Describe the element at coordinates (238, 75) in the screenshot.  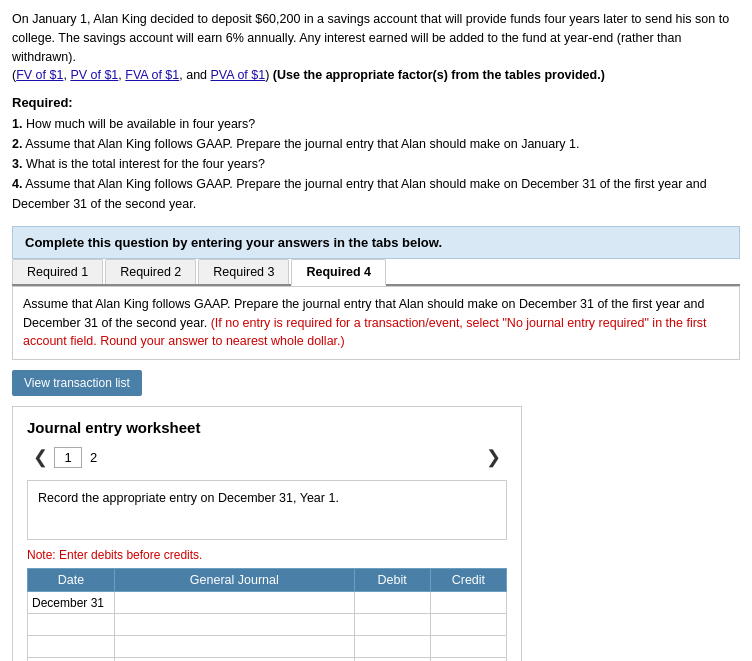
I see `pva-link: PVA of $1` at that location.